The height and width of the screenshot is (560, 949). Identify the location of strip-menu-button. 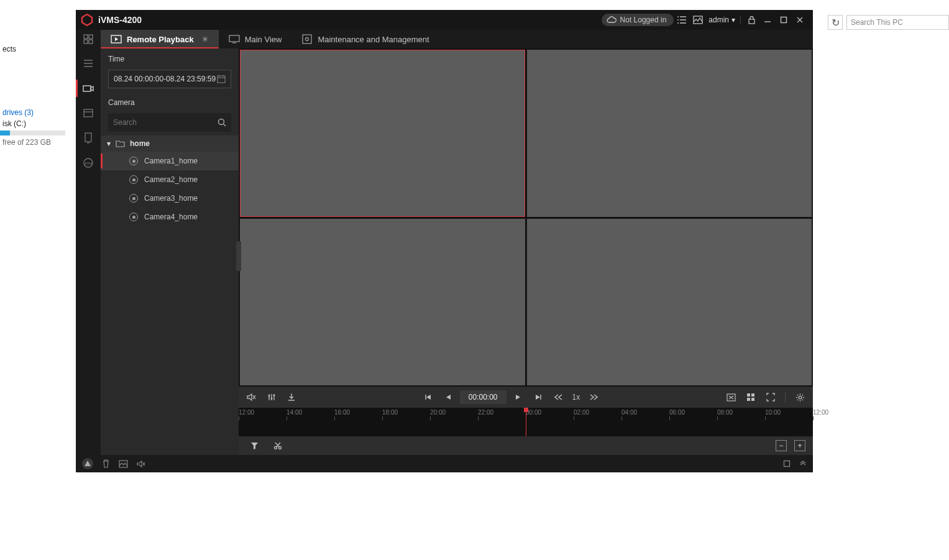
(88, 63).